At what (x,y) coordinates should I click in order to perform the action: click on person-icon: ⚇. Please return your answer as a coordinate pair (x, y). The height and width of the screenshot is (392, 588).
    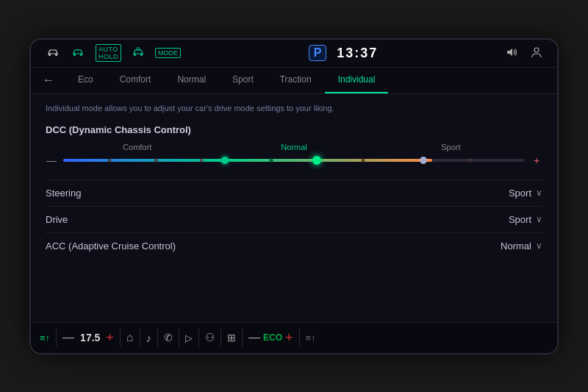
    Looking at the image, I should click on (210, 338).